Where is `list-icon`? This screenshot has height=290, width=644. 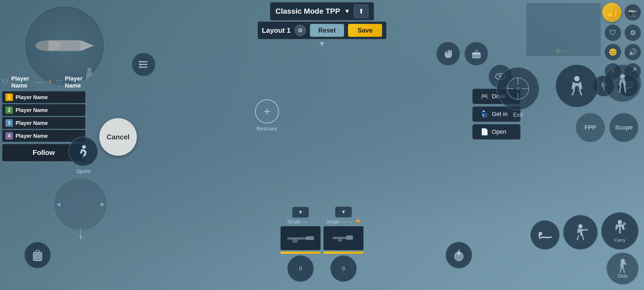
list-icon is located at coordinates (144, 64).